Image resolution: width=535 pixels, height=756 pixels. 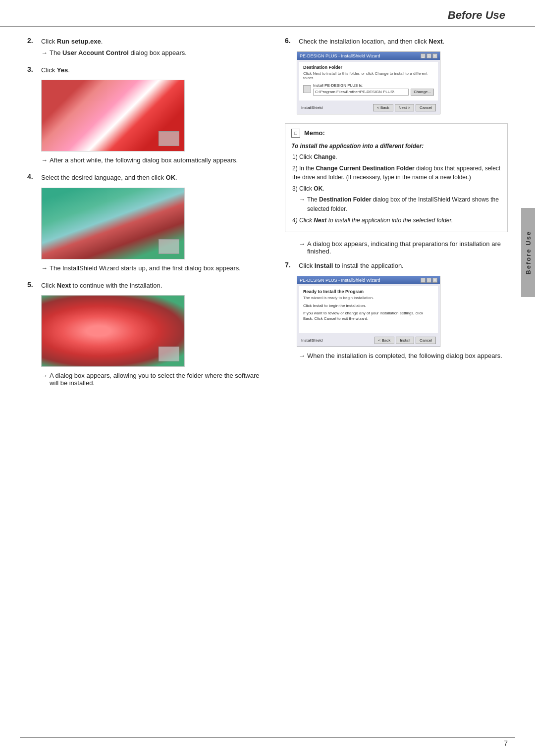 What do you see at coordinates (403, 248) in the screenshot?
I see `step-6-post-arrow-row: → A dialog box appears, indicating that …` at bounding box center [403, 248].